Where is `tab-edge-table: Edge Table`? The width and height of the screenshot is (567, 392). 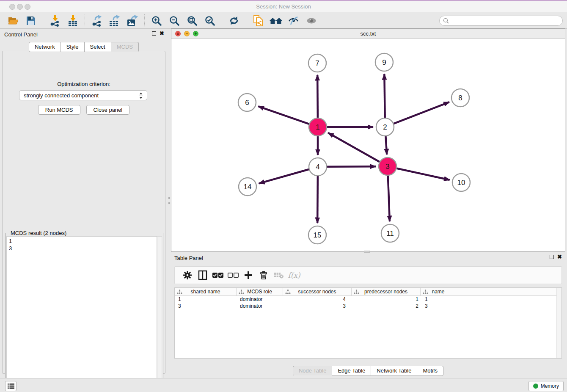
tab-edge-table: Edge Table is located at coordinates (352, 371).